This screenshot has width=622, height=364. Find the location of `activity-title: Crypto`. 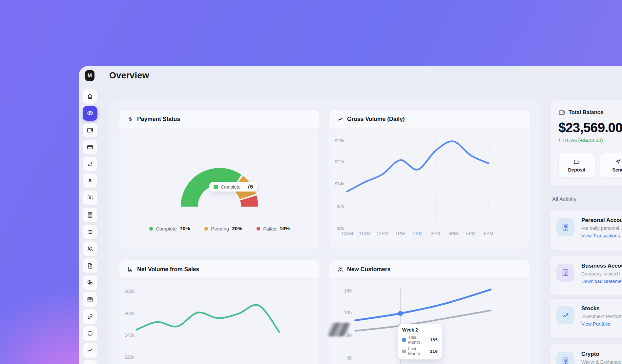

activity-title: Crypto is located at coordinates (601, 354).